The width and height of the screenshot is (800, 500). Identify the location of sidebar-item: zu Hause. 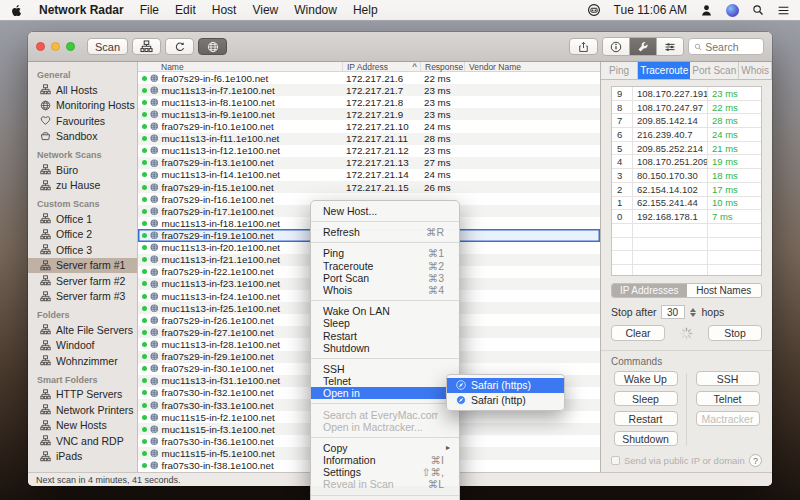
(82, 186).